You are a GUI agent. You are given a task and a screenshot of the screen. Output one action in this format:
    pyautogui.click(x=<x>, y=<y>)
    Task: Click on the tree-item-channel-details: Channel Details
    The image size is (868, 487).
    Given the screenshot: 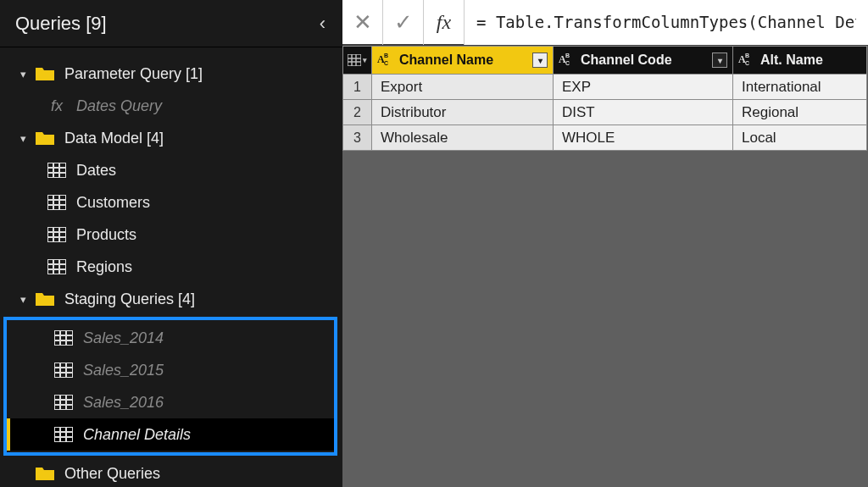 What is the action you would take?
    pyautogui.click(x=170, y=434)
    